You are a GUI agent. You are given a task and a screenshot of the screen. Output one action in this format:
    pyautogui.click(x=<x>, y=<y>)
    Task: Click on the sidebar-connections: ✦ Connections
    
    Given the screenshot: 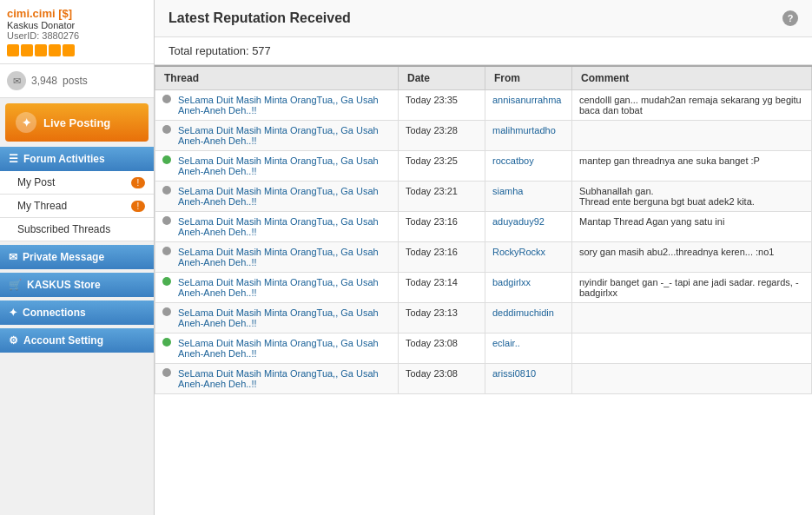 What is the action you would take?
    pyautogui.click(x=76, y=313)
    